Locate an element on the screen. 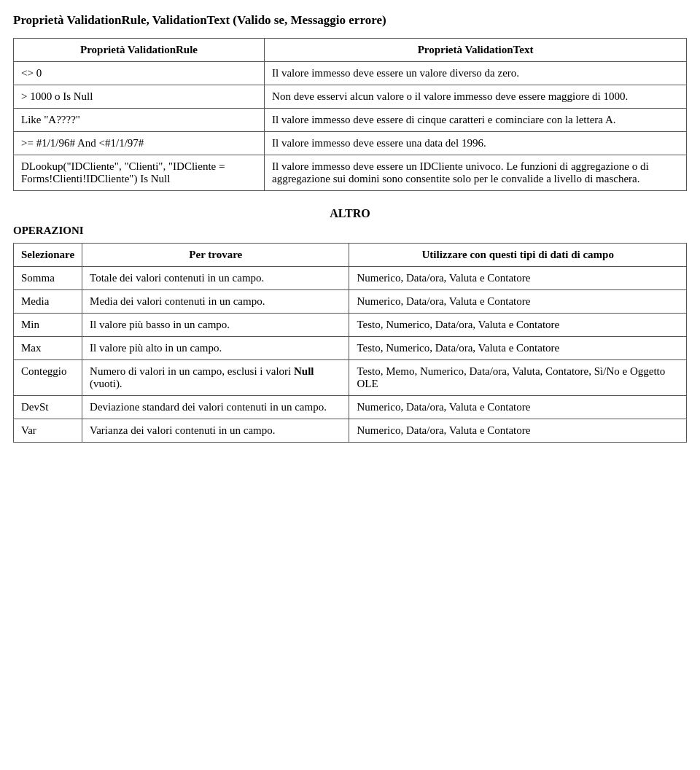  ops-row: MinIl valore più basso in un campo.Testo… is located at coordinates (350, 325).